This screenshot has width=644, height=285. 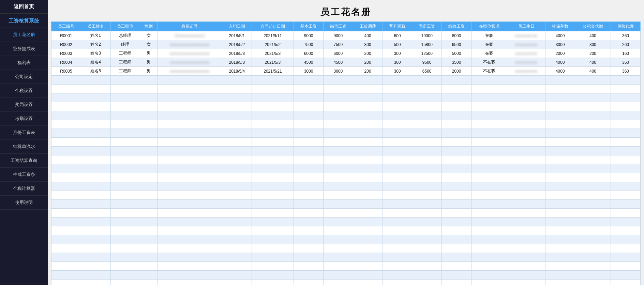 I want to click on sidebar-item-2: 福利表, so click(x=24, y=63).